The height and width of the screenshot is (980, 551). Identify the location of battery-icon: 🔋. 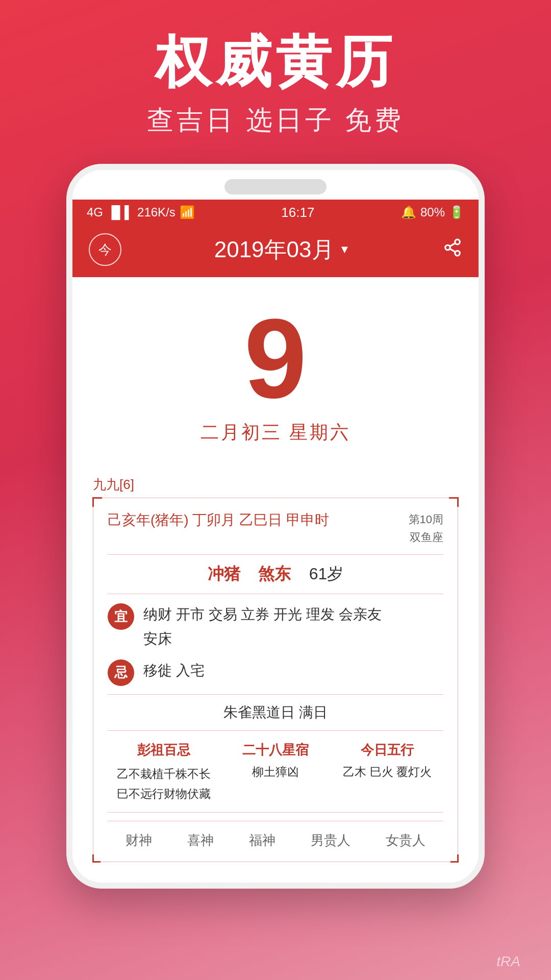
(457, 212).